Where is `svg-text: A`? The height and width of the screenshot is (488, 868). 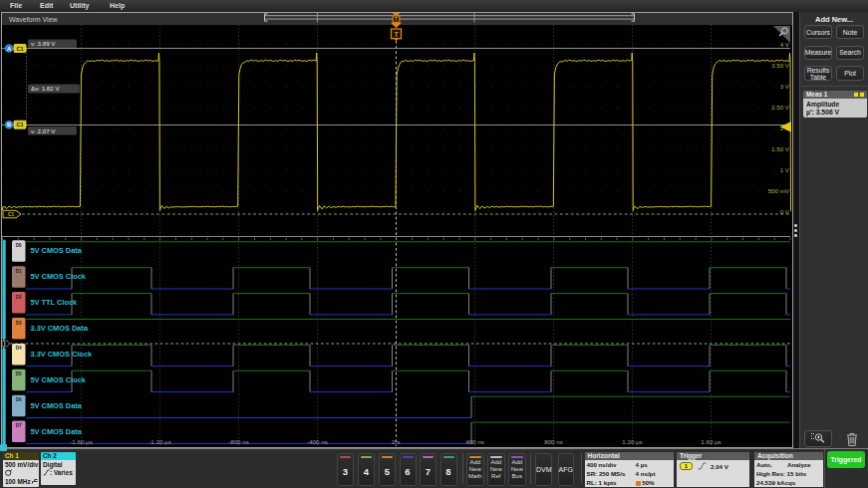
svg-text: A is located at coordinates (9, 49).